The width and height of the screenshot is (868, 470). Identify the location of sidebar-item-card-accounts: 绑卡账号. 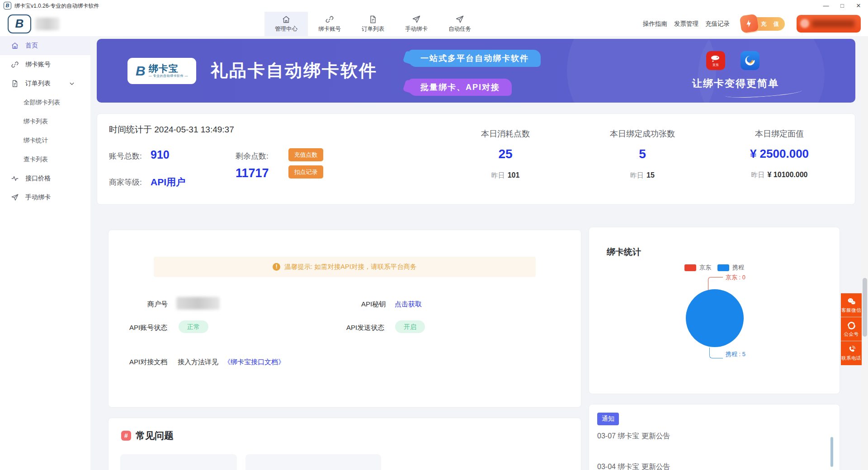
(45, 65).